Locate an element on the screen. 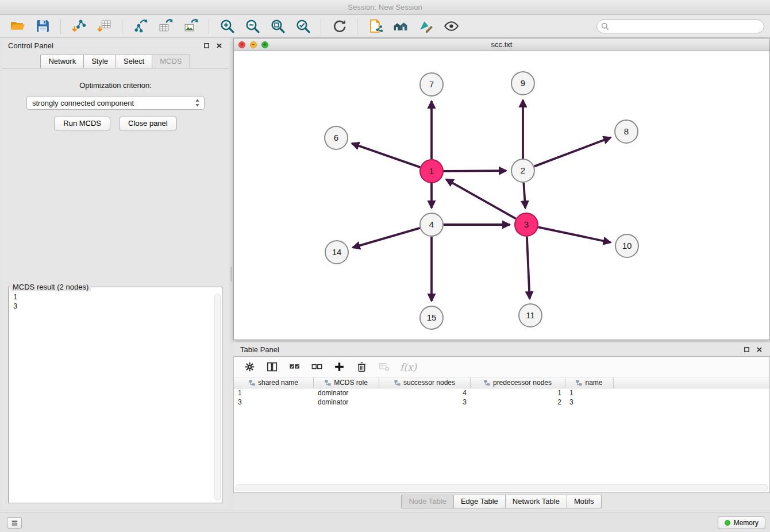 The height and width of the screenshot is (532, 770). export-image-button is located at coordinates (191, 26).